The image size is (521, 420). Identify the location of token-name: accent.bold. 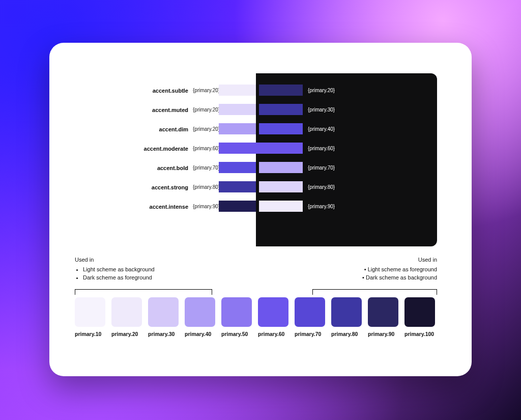
(173, 168).